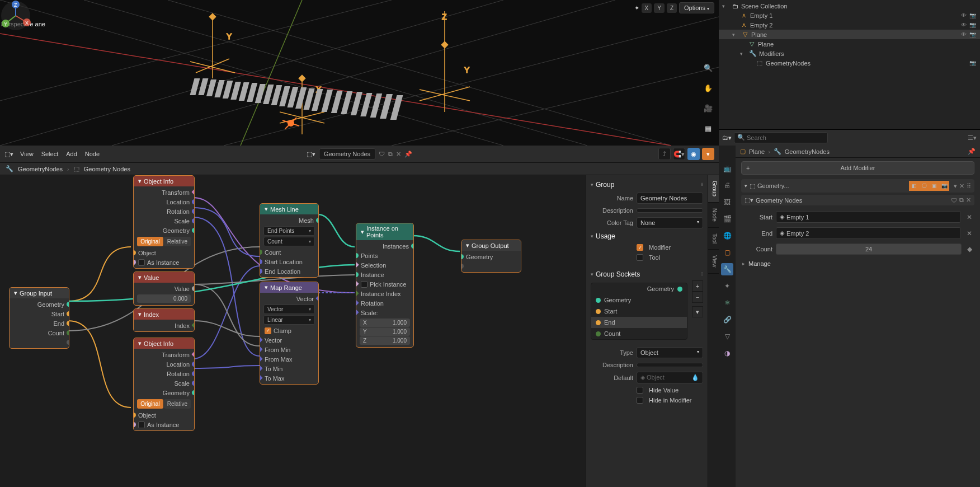 Image resolution: width=980 pixels, height=487 pixels. I want to click on chevron-down-icon: ▾, so click(955, 186).